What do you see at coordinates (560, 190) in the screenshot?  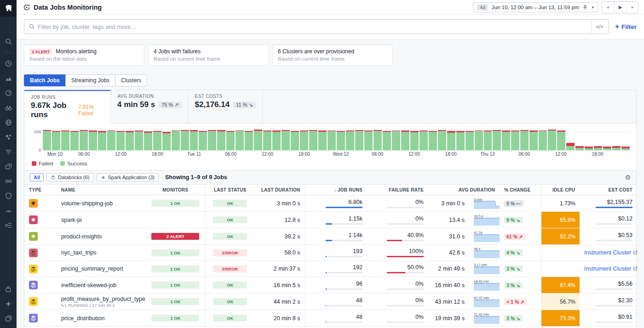 I see `column-header-idle-cpu: IDLE CPU` at bounding box center [560, 190].